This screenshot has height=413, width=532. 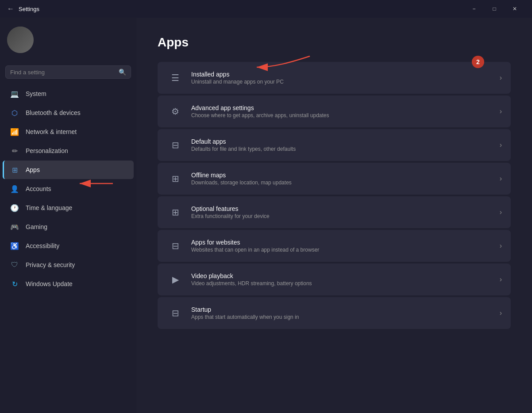 What do you see at coordinates (334, 279) in the screenshot?
I see `settings-item-video-playback: ▶Video playbackVideo adjustments, HDR st…` at bounding box center [334, 279].